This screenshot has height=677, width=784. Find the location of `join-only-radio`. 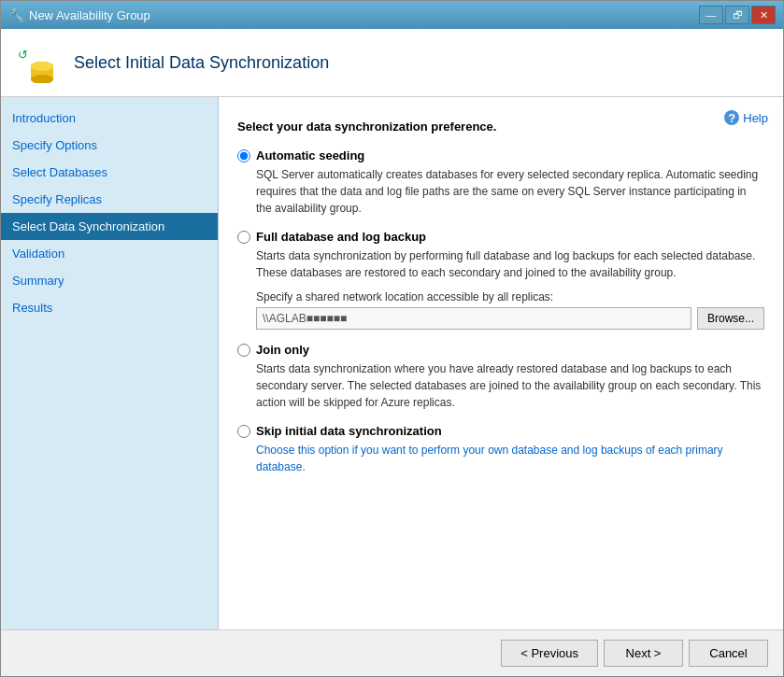

join-only-radio is located at coordinates (244, 350).